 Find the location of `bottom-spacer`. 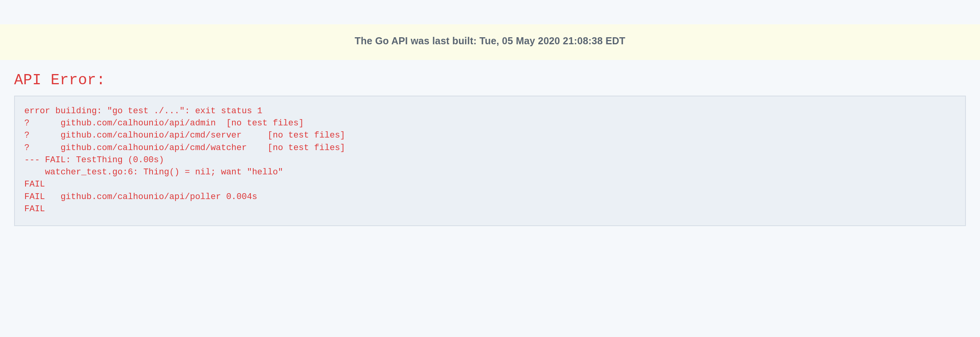

bottom-spacer is located at coordinates (490, 240).